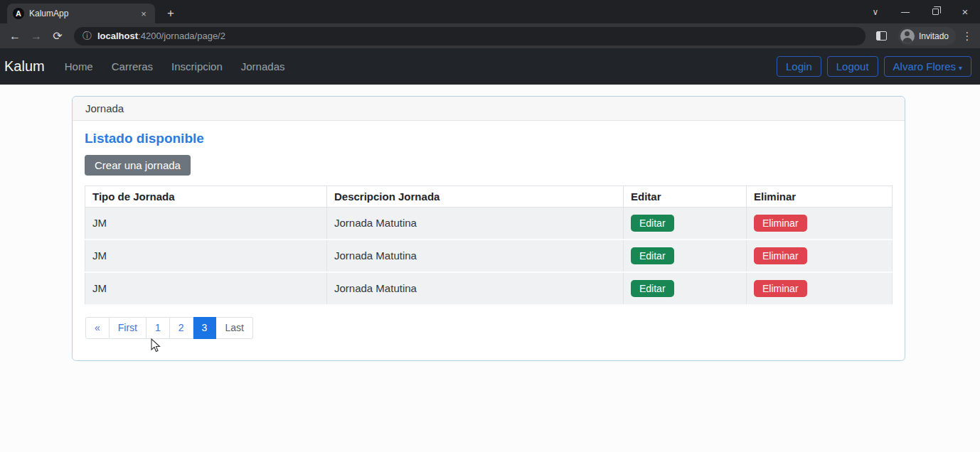 Image resolution: width=980 pixels, height=452 pixels. Describe the element at coordinates (475, 197) in the screenshot. I see `column-header-descripcion: Descripcion Jornada` at that location.